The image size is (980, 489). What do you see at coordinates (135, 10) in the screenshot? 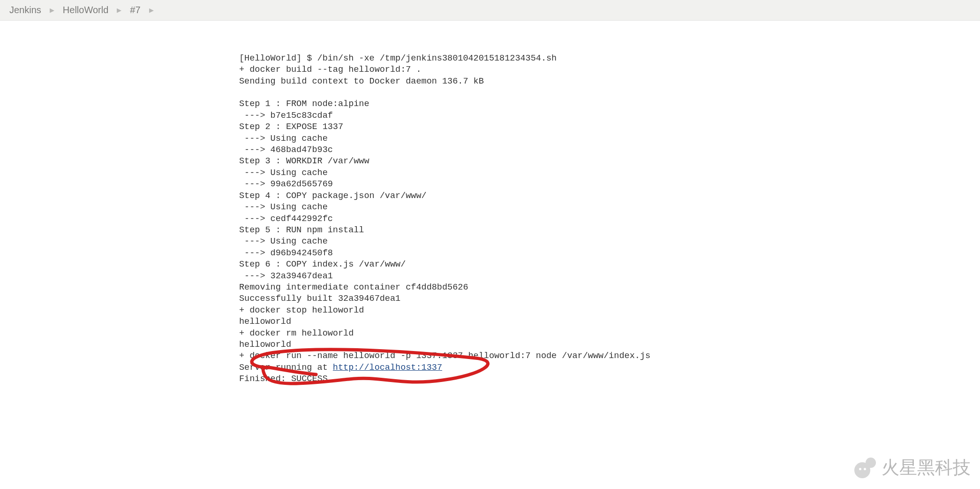
I see `breadcrumb-build: #7` at bounding box center [135, 10].